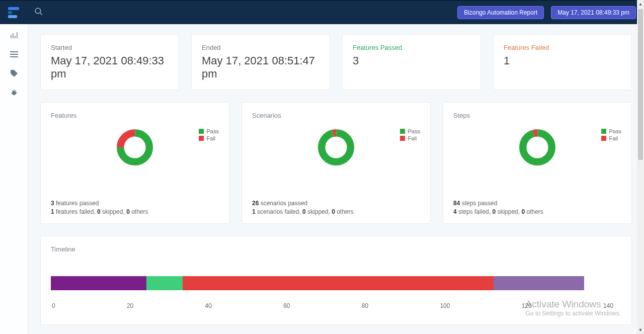 Image resolution: width=644 pixels, height=334 pixels. What do you see at coordinates (527, 306) in the screenshot?
I see `tl-tick: 120` at bounding box center [527, 306].